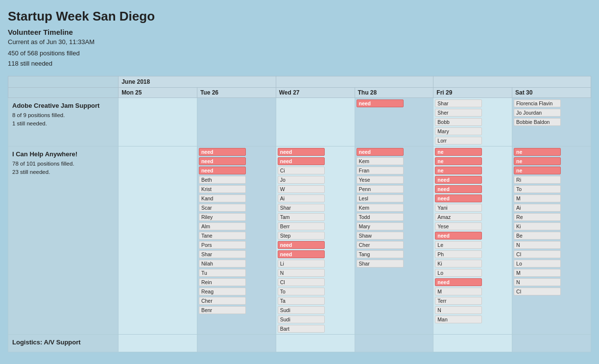 This screenshot has width=599, height=364. I want to click on page-title: Startup Week San Diego, so click(300, 17).